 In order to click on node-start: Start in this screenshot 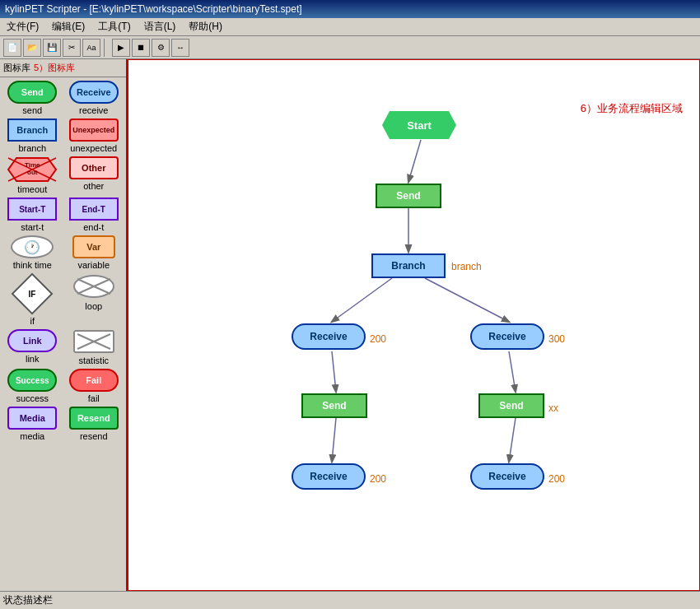, I will do `click(419, 125)`.